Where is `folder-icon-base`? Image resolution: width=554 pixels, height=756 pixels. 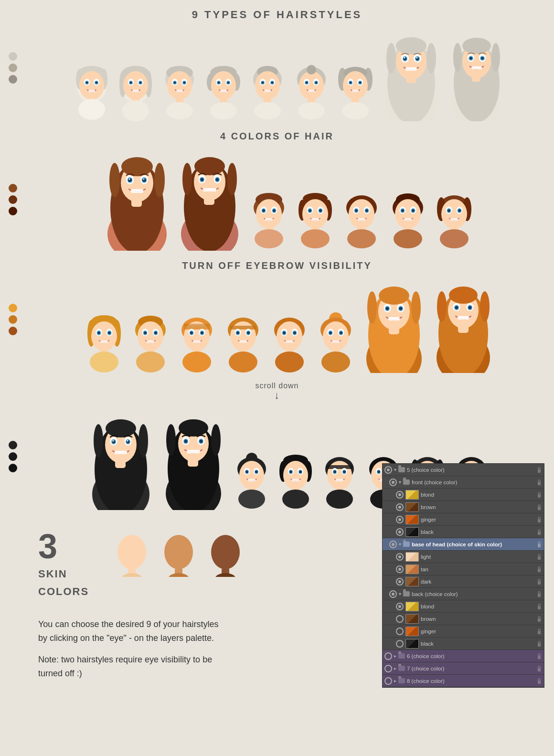 folder-icon-base is located at coordinates (406, 544).